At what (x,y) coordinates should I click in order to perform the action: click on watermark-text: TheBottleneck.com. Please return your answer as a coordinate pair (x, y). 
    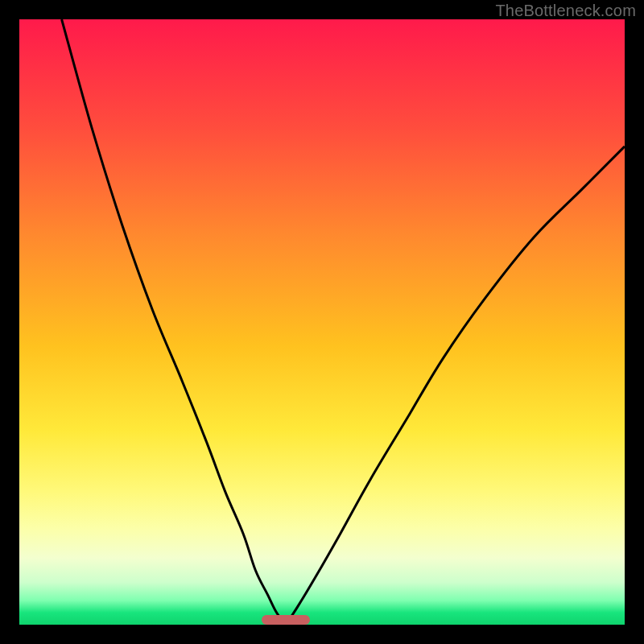
    Looking at the image, I should click on (565, 11).